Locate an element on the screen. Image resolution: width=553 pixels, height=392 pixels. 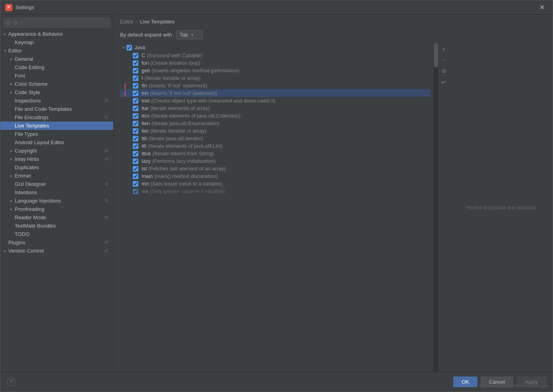
sidebar-item-plugins: Plugins ⚙ is located at coordinates (57, 242).